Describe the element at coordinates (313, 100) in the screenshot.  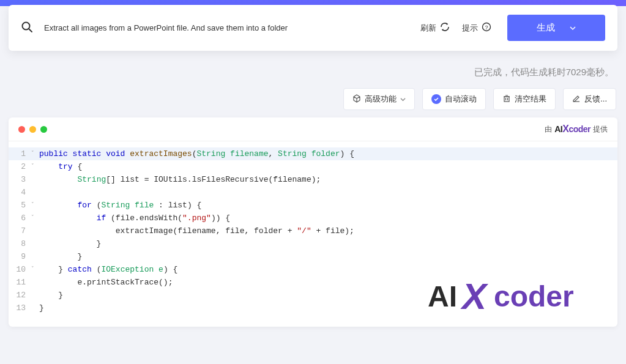
I see `toolbar: 高级功能 自动滚动 清空结果 反馈...` at that location.